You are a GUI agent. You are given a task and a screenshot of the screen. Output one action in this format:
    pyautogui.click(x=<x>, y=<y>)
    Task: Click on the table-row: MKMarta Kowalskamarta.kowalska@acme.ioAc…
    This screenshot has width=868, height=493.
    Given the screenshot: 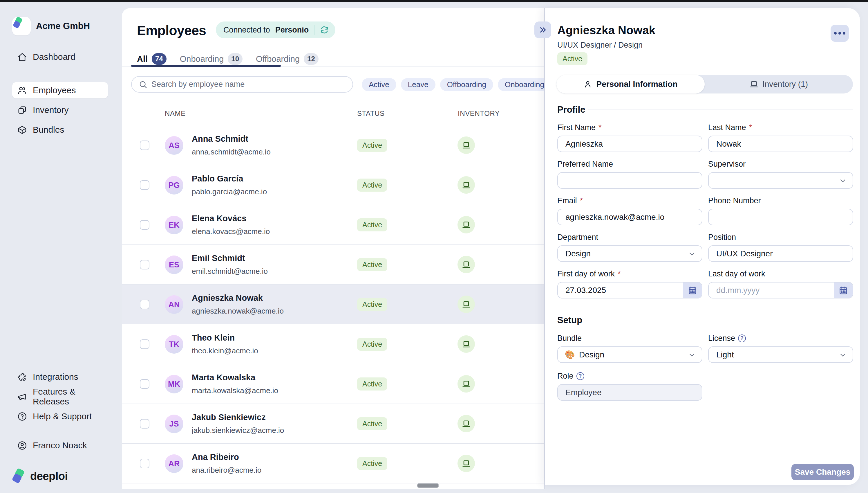 What is the action you would take?
    pyautogui.click(x=334, y=384)
    